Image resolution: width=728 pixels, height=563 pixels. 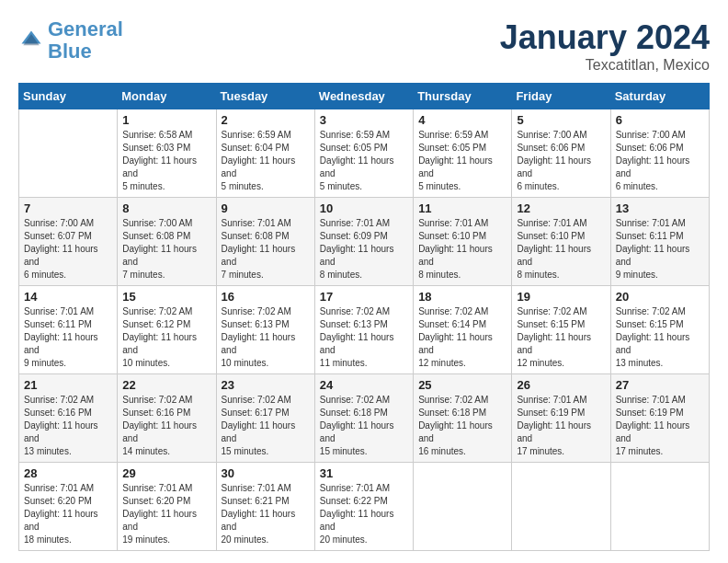 What do you see at coordinates (364, 330) in the screenshot?
I see `calendar-cell: 17Sunrise: 7:02 AMSunset: 6:13 PMDayligh…` at bounding box center [364, 330].